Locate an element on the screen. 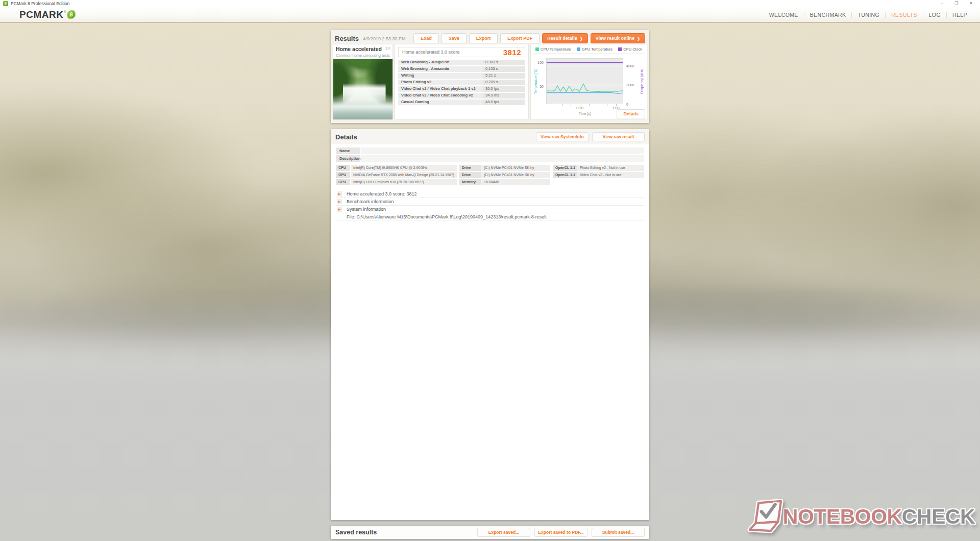  result-details-label: Result details is located at coordinates (562, 38).